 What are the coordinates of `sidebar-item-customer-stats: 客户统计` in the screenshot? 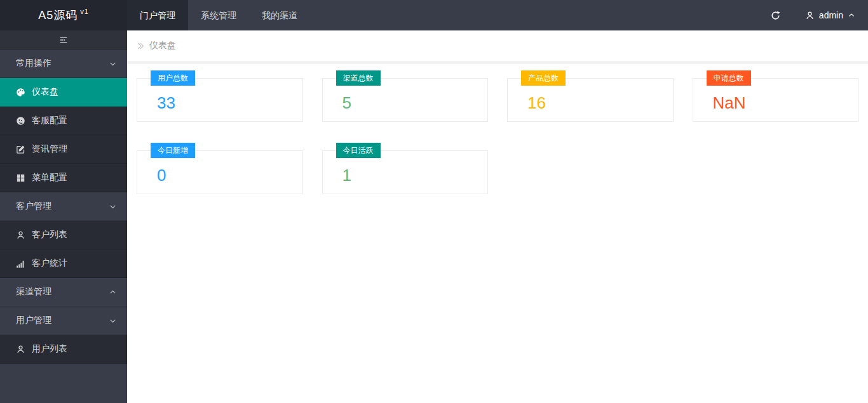 It's located at (64, 264).